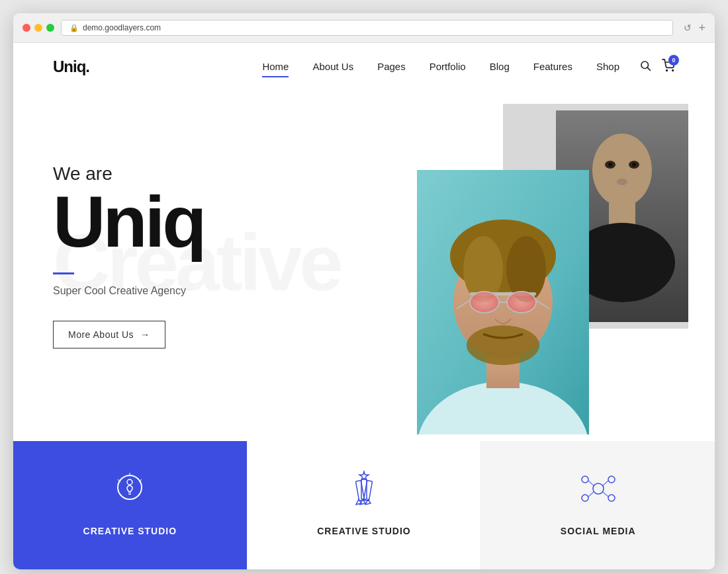  I want to click on nav-item-about: About Us, so click(333, 67).